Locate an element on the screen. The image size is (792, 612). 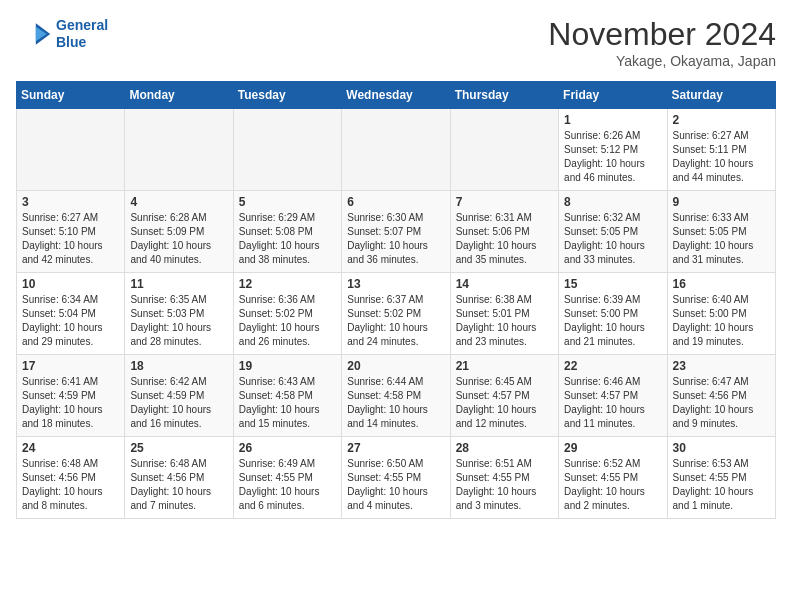
calendar-week-row: 1Sunrise: 6:26 AMSunset: 5:12 PMDaylight… is located at coordinates (396, 150).